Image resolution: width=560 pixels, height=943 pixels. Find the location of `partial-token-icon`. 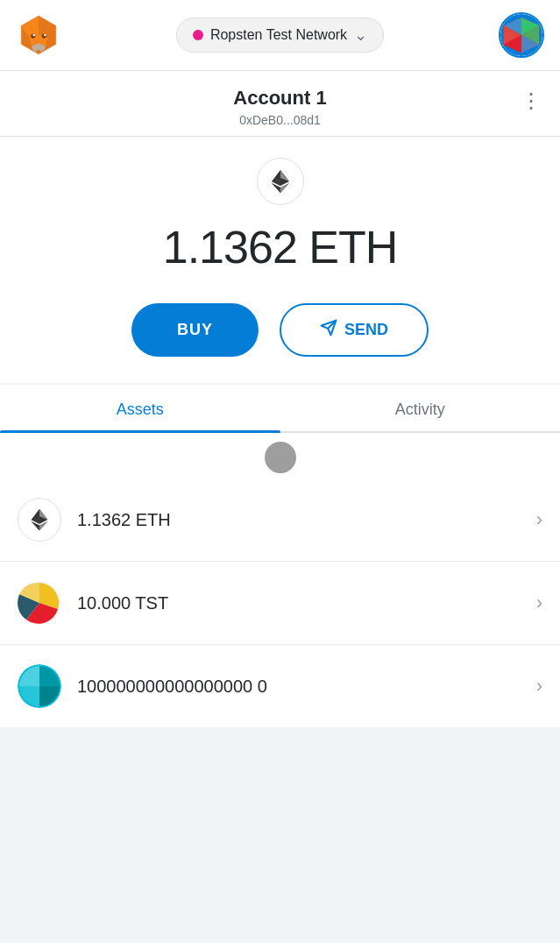

partial-token-icon is located at coordinates (39, 686).